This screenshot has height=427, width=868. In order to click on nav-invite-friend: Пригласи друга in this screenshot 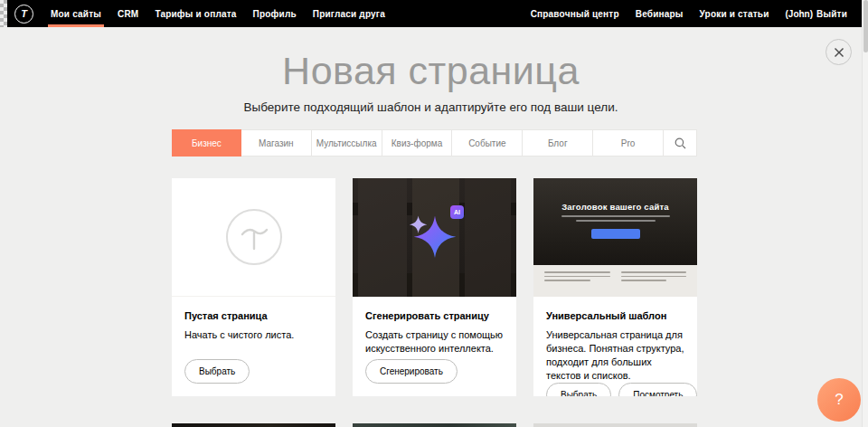, I will do `click(349, 14)`.